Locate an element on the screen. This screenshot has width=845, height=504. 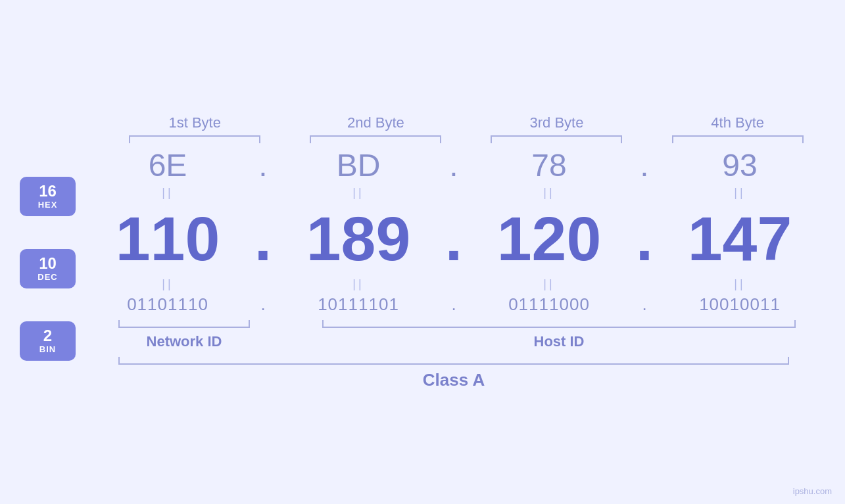
equals-6: || is located at coordinates (358, 284).